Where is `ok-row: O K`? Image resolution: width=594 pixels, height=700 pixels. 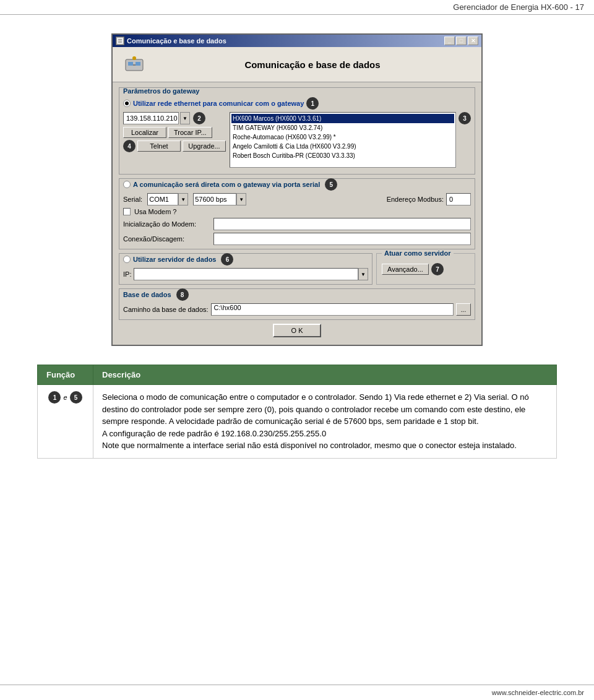
ok-row: O K is located at coordinates (297, 331).